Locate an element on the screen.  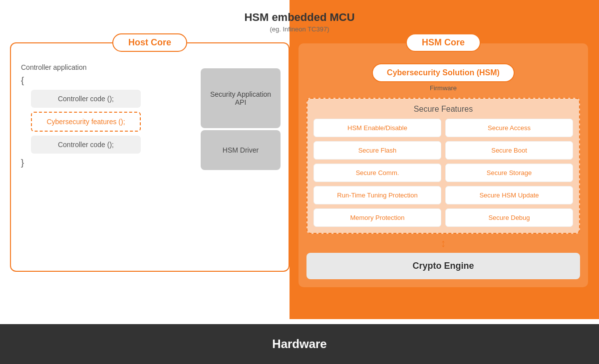
secure-features-title: Secure Features is located at coordinates (443, 109).